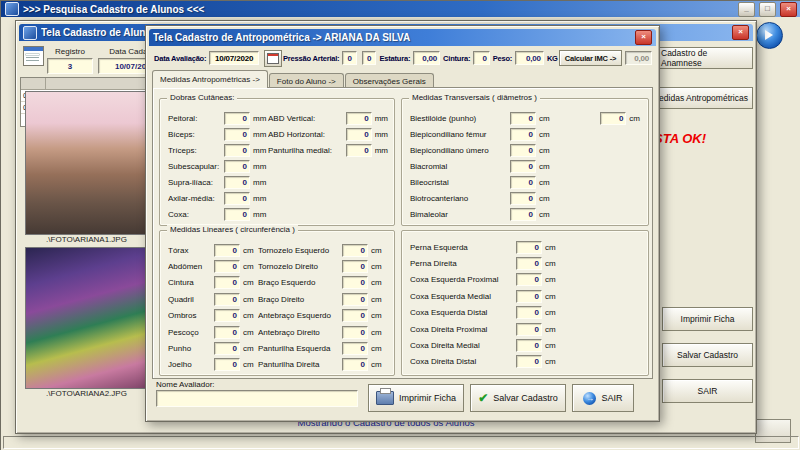 This screenshot has height=450, width=800. I want to click on measure-unit: mm, so click(260, 134).